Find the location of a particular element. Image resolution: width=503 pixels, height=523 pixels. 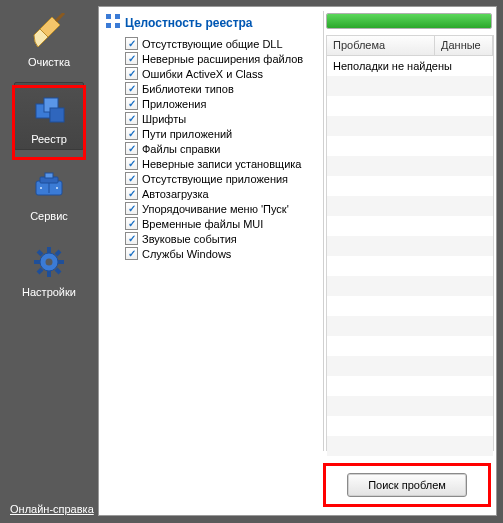

table-header: Проблема Данные is located at coordinates (410, 46).